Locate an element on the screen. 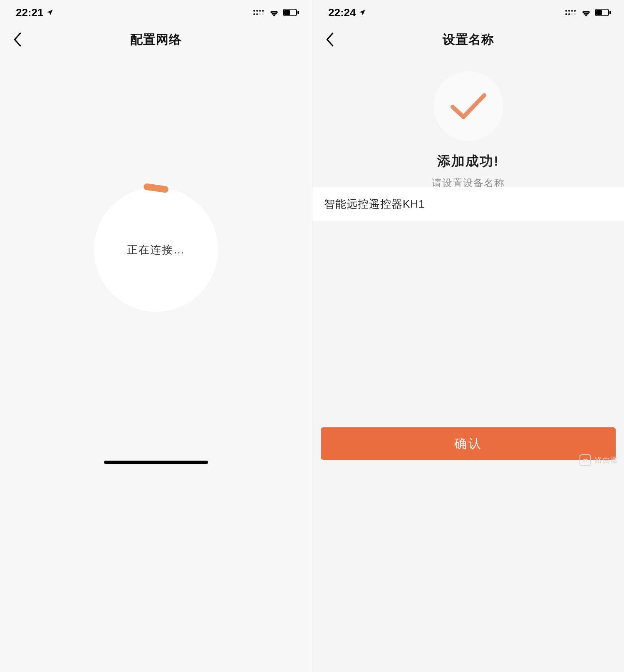  watermark-text: 路由器 is located at coordinates (607, 460).